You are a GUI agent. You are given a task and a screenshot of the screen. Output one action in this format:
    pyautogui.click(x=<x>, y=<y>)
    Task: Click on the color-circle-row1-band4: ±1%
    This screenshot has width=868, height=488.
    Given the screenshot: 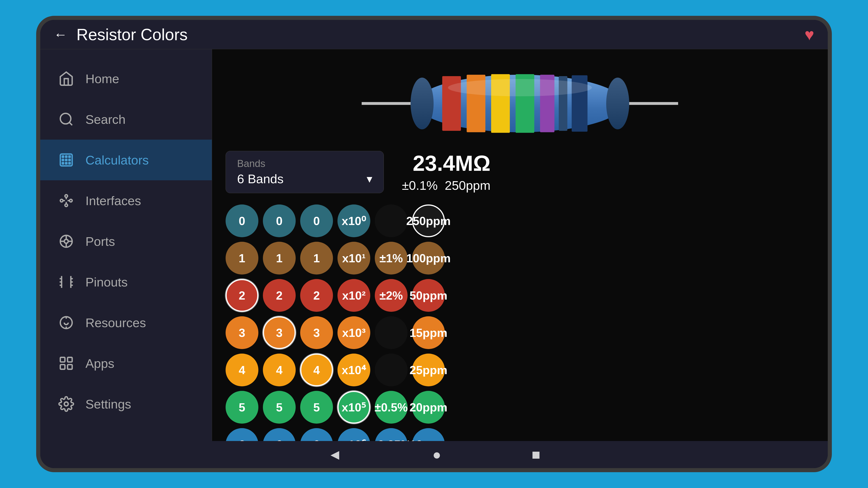 What is the action you would take?
    pyautogui.click(x=391, y=258)
    